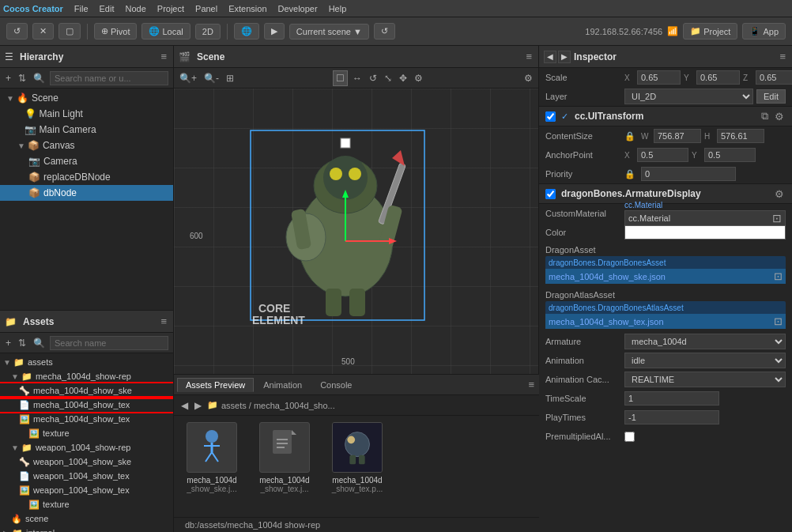 The height and width of the screenshot is (532, 792). I want to click on refresh-btn: ↺, so click(17, 32).